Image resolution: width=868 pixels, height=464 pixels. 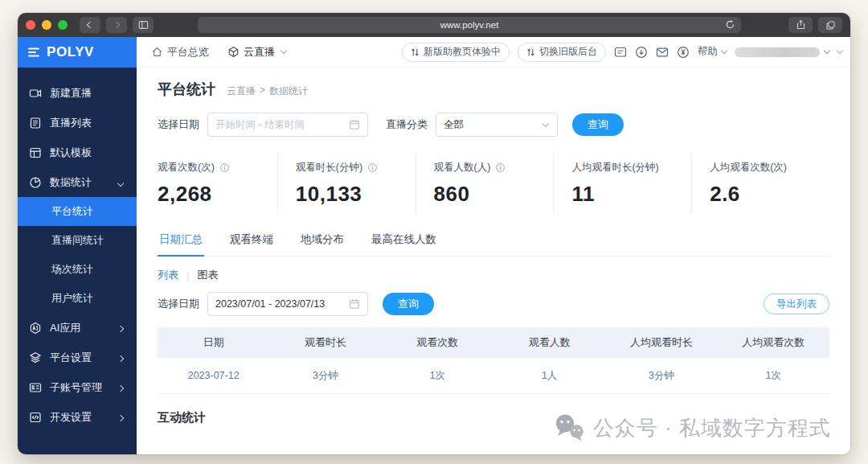 What do you see at coordinates (76, 388) in the screenshot?
I see `sidebar-item-label: 子账号管理` at bounding box center [76, 388].